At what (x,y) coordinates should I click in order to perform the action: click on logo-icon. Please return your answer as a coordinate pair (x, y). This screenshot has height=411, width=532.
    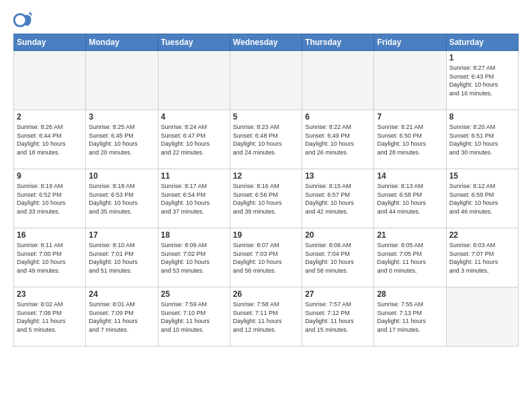
    Looking at the image, I should click on (23, 20).